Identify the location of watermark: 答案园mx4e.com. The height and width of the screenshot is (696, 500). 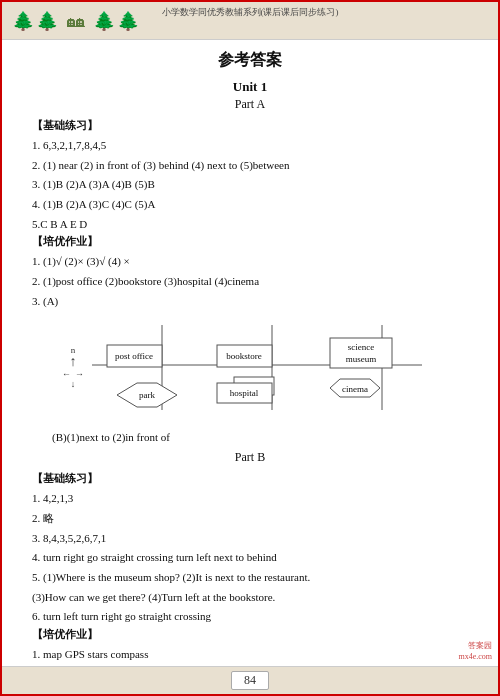
(475, 652).